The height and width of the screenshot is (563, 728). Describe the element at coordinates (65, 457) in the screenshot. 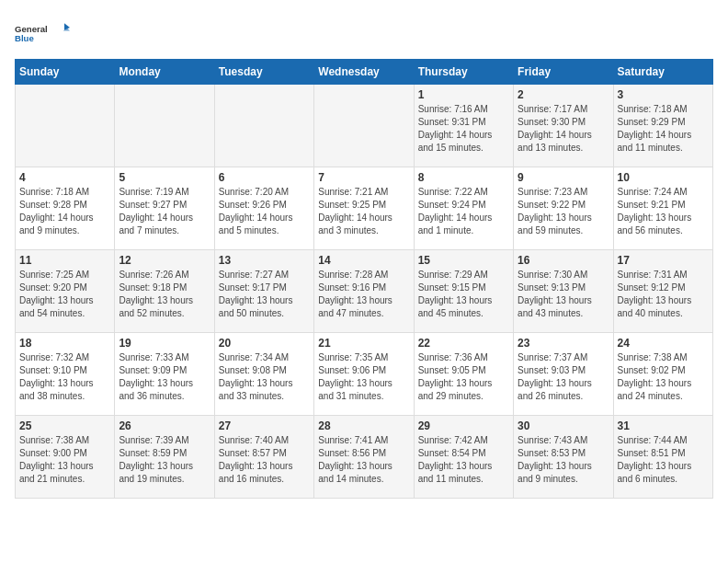

I see `day-cell-25: 25Sunrise: 7:38 AM Sunset: 9:00 PM Dayli…` at that location.